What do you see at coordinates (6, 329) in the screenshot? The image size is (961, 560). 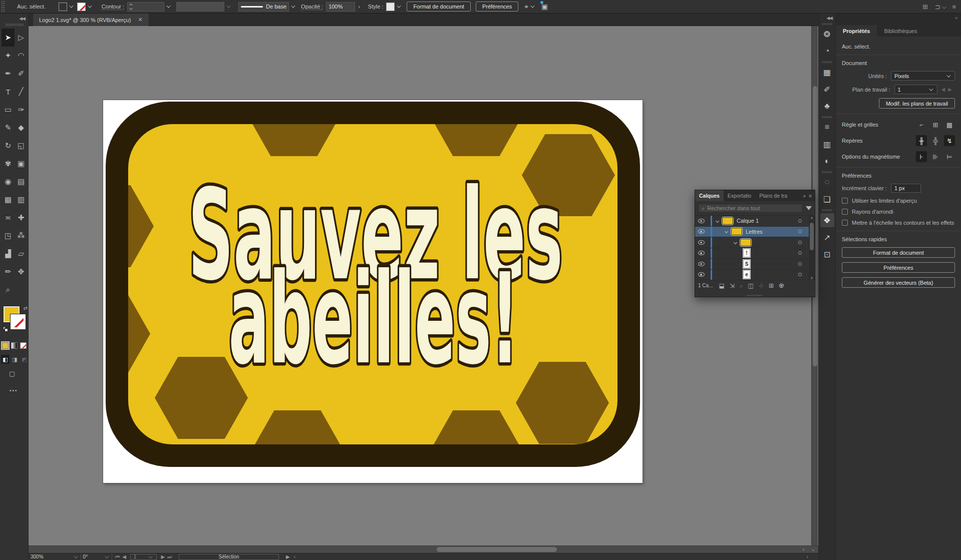 I see `default-fill-stroke-icon` at bounding box center [6, 329].